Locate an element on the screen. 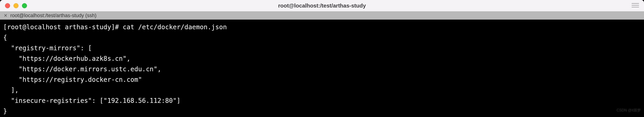 Image resolution: width=644 pixels, height=117 pixels. output-line: { is located at coordinates (322, 38).